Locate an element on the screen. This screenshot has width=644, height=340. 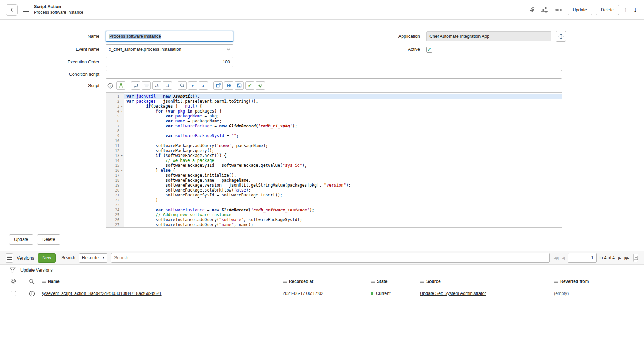
event-name-label: Event name is located at coordinates (53, 49).